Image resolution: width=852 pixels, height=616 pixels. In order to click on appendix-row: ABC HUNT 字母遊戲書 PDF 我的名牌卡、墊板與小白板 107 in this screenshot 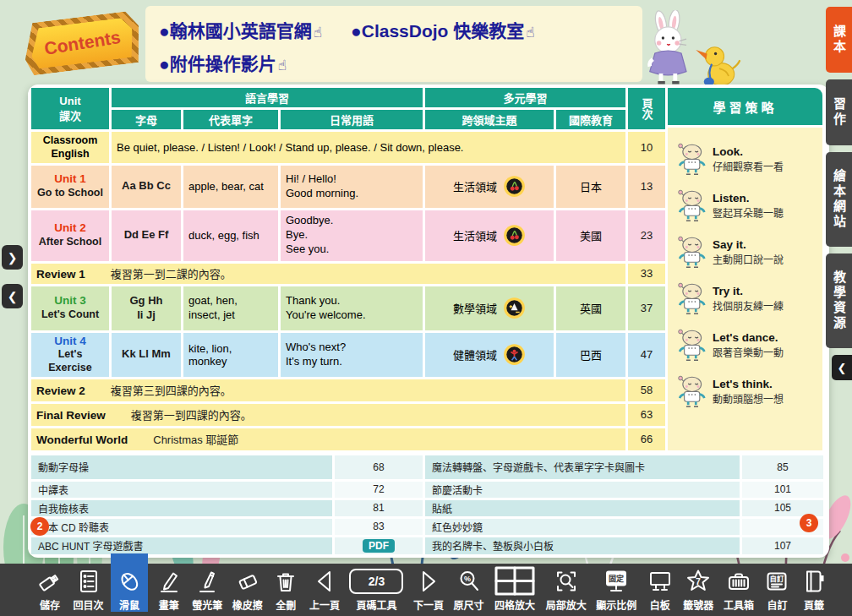, I will do `click(428, 546)`.